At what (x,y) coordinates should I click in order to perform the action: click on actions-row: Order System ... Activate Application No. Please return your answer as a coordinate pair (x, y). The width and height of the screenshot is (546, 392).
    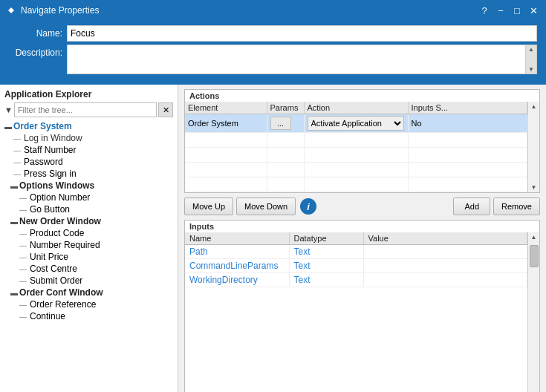
    Looking at the image, I should click on (357, 123).